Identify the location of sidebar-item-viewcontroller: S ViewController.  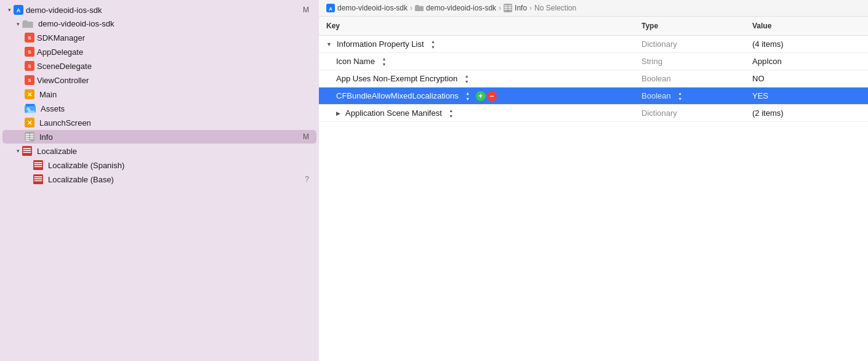
(159, 80).